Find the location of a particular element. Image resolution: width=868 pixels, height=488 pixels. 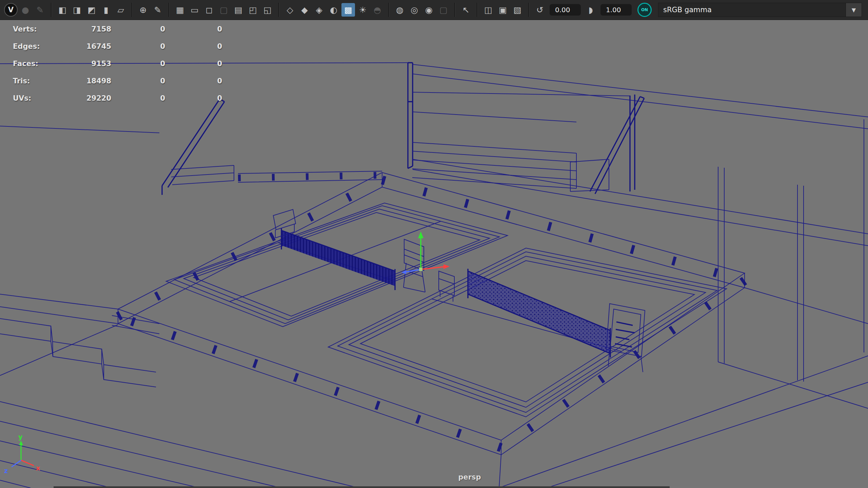

color-management-toggle: ON is located at coordinates (645, 10).